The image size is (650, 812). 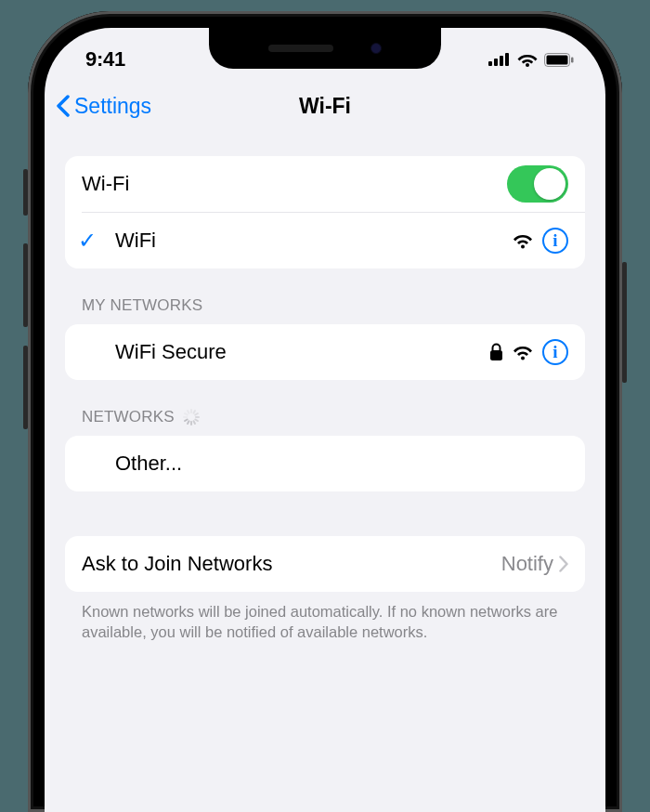 I want to click on my-networks-header: MY NETWORKS, so click(x=325, y=310).